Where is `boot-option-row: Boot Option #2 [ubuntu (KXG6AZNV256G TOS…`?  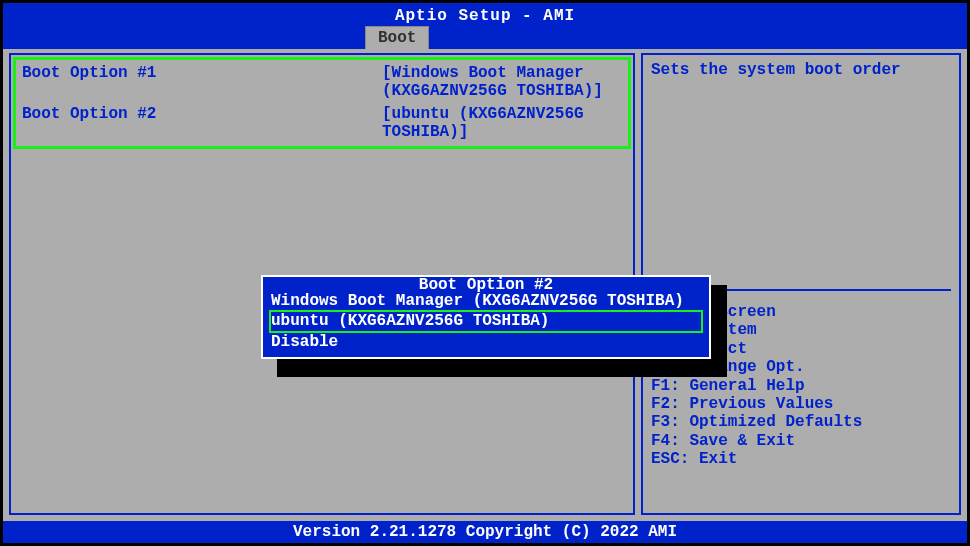
boot-option-row: Boot Option #2 [ubuntu (KXG6AZNV256G TOS… is located at coordinates (322, 124).